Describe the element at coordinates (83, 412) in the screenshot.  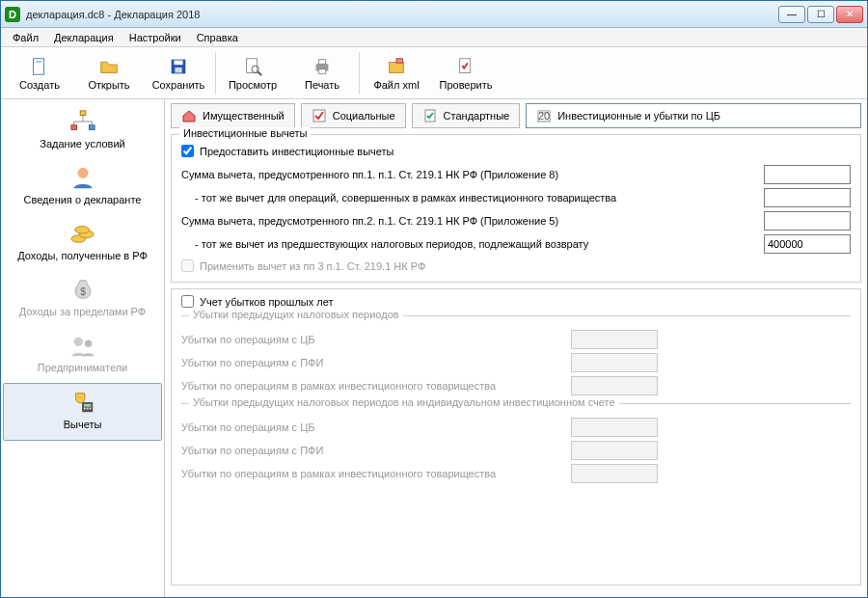
I see `sidebar-item-deductions: Вычеты` at that location.